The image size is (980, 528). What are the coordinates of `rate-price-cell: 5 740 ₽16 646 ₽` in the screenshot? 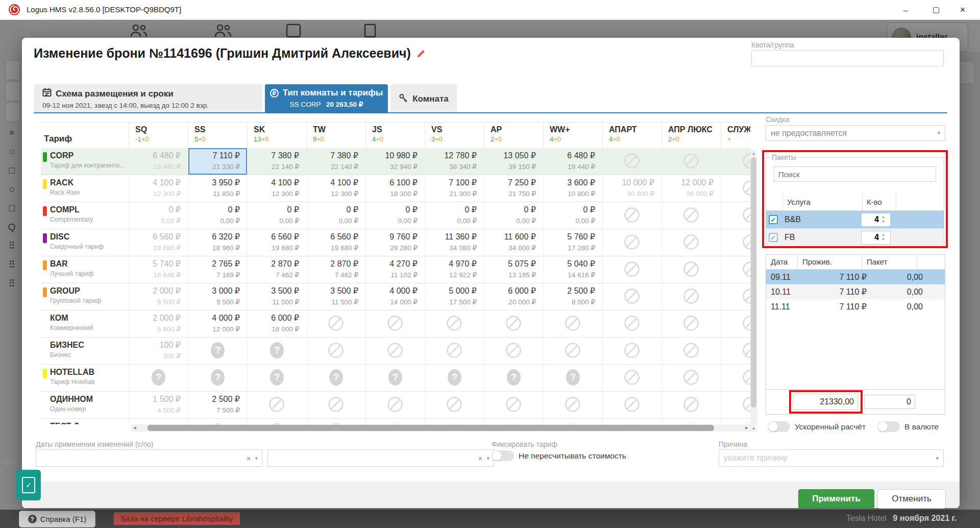 It's located at (158, 270).